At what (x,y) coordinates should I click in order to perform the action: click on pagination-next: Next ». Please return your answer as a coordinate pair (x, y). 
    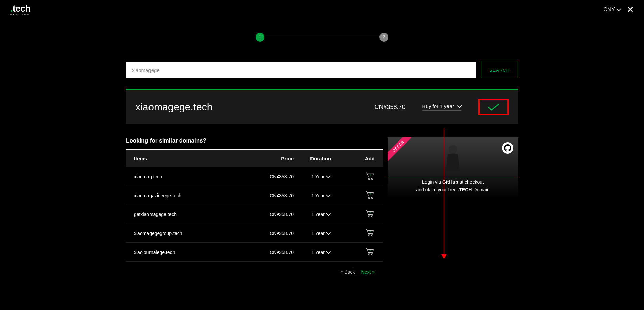
    Looking at the image, I should click on (368, 272).